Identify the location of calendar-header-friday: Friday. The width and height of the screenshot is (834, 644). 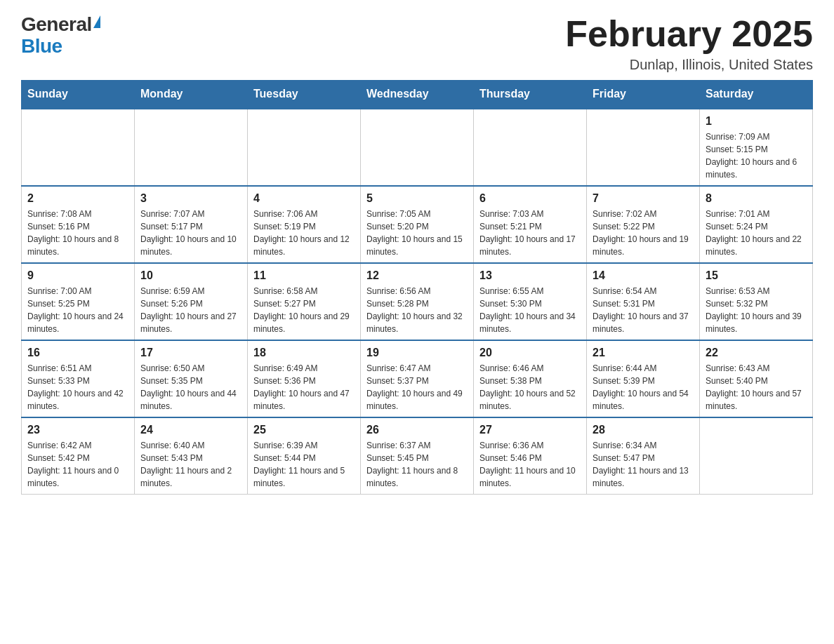
(643, 95).